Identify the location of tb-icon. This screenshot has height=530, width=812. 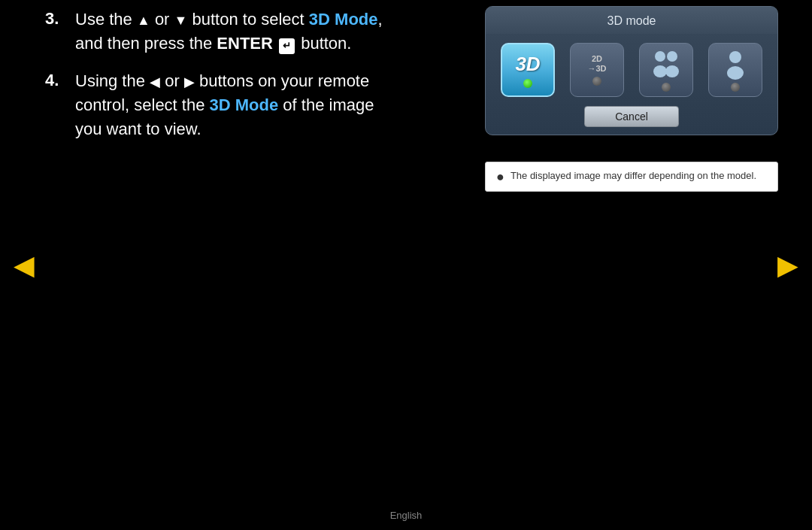
(735, 64).